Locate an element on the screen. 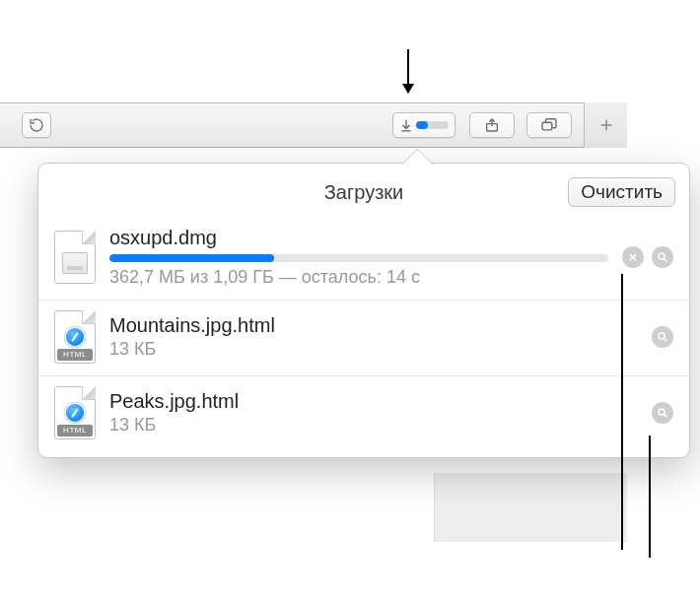 Image resolution: width=700 pixels, height=605 pixels. callout-arrow-downloads is located at coordinates (408, 71).